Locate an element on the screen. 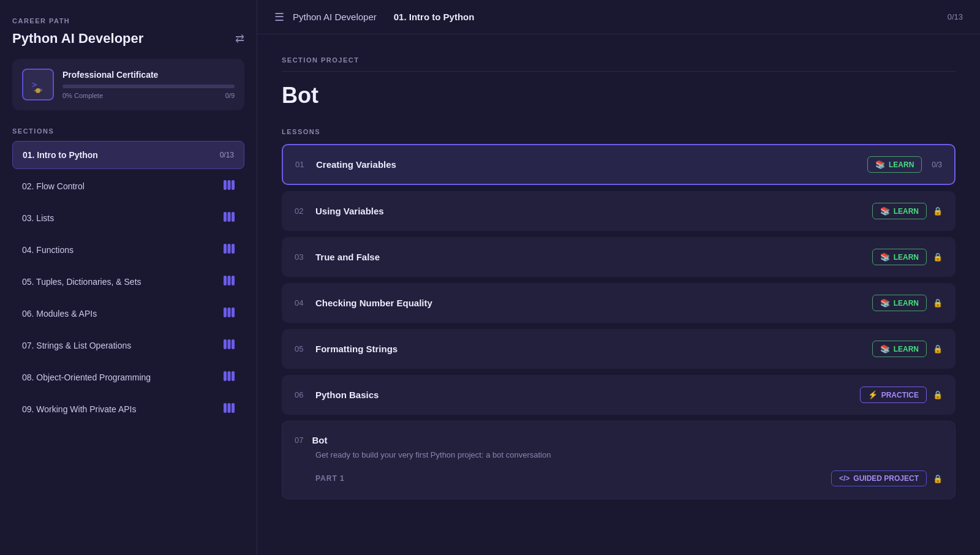  topbar-path-name: Python AI Developer is located at coordinates (334, 17).